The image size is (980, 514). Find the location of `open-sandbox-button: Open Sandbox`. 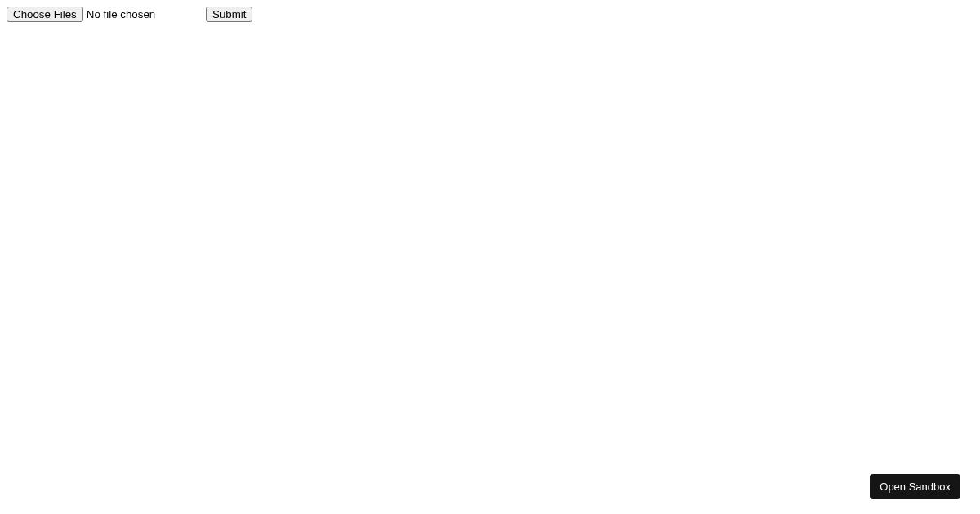

open-sandbox-button: Open Sandbox is located at coordinates (915, 486).